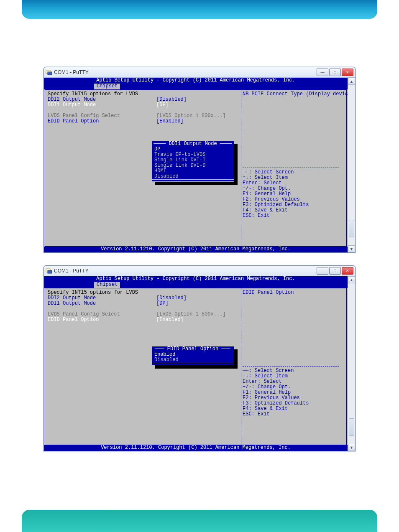 This screenshot has width=399, height=532. What do you see at coordinates (193, 161) in the screenshot?
I see `popup-ddi1-output-mode: ──── DDI1 Output Mode ──── DP Travis DP-…` at bounding box center [193, 161].